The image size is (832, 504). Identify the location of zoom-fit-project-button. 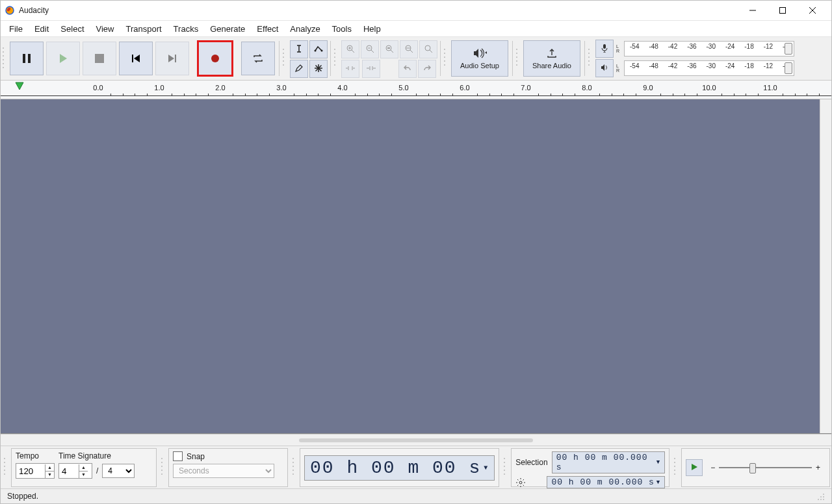
(409, 49).